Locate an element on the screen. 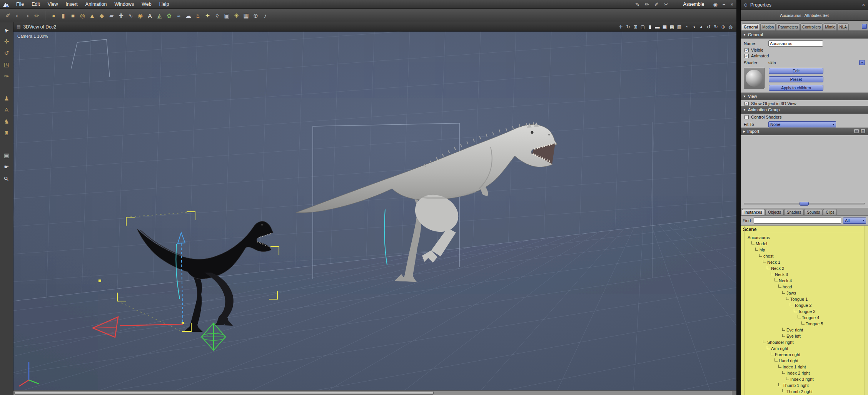 This screenshot has width=868, height=395. tree-item: Eye left is located at coordinates (805, 335).